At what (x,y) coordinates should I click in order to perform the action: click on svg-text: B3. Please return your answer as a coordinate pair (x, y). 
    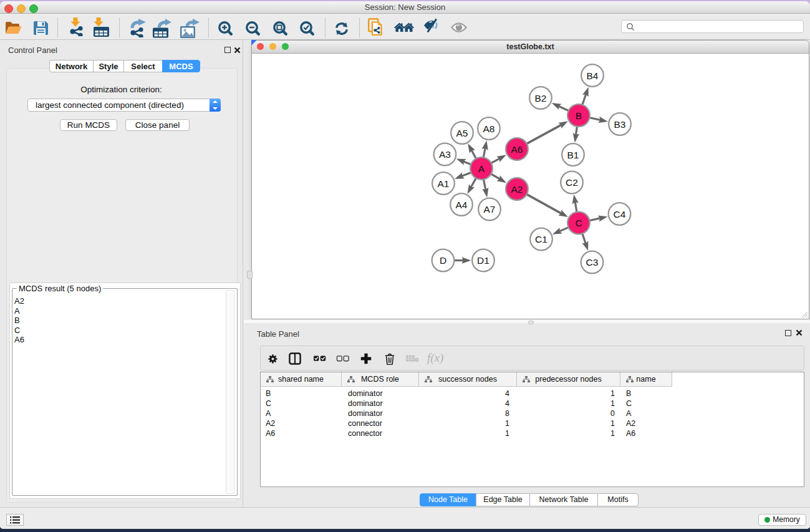
    Looking at the image, I should click on (620, 125).